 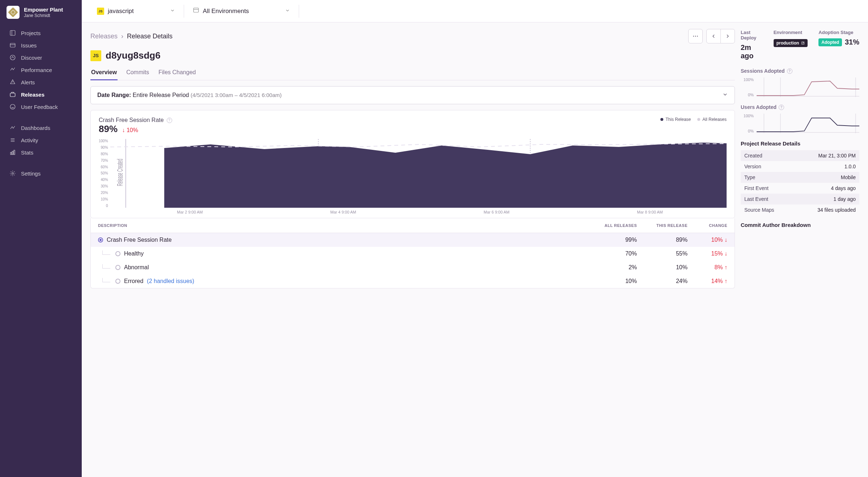 What do you see at coordinates (41, 58) in the screenshot?
I see `sidebar-item-discover: Discover` at bounding box center [41, 58].